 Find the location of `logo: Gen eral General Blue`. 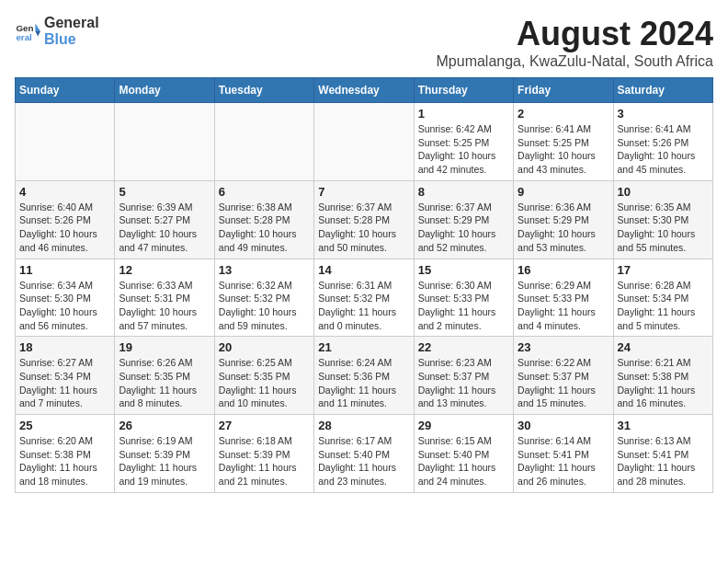

logo: Gen eral General Blue is located at coordinates (57, 31).